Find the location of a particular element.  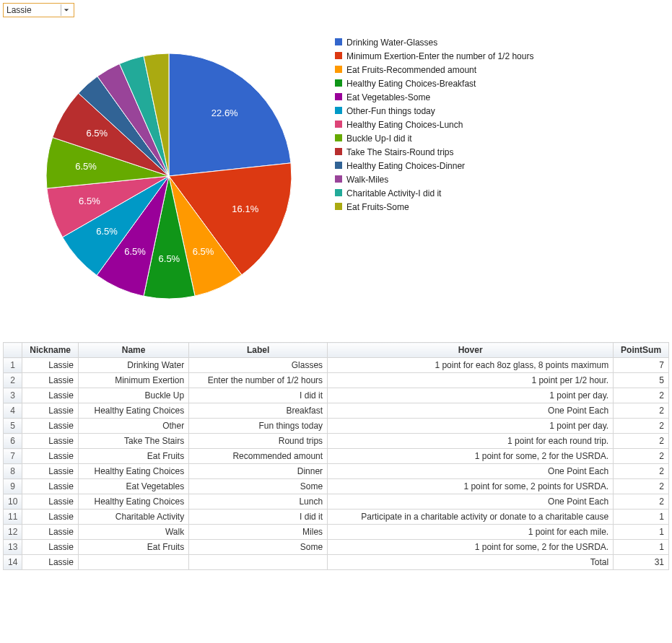

table-row: 4LassieHealthy Eating ChoicesBreakfastOn… is located at coordinates (336, 411).